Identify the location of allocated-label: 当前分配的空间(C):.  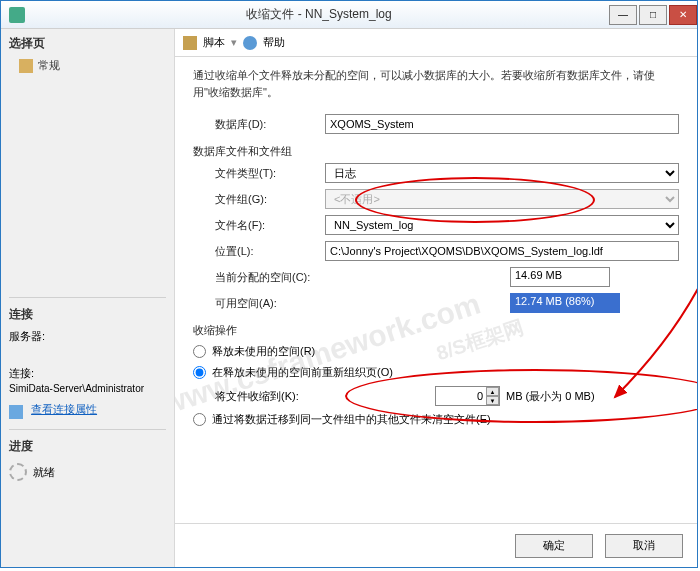
(290, 278).